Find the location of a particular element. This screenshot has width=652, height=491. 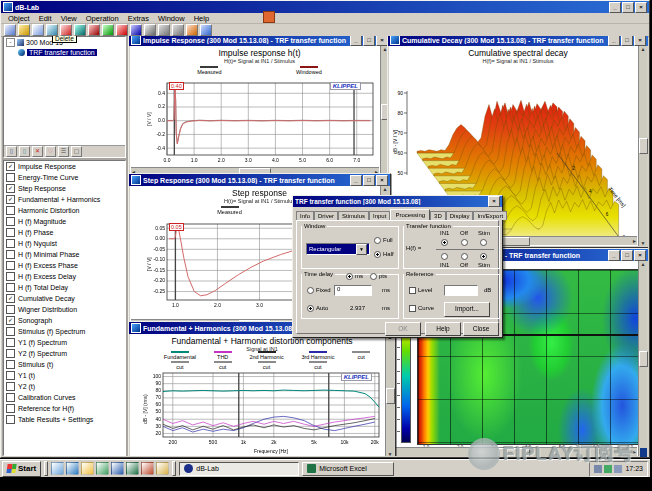

tab-imexport: Im/Export is located at coordinates (490, 216).